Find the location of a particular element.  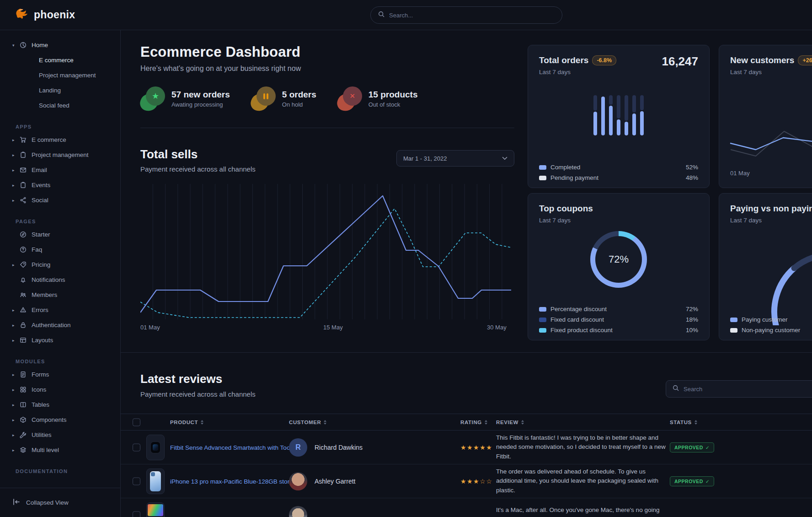

review-text: It's a Mac, after all. Once you've gone … is located at coordinates (584, 512).